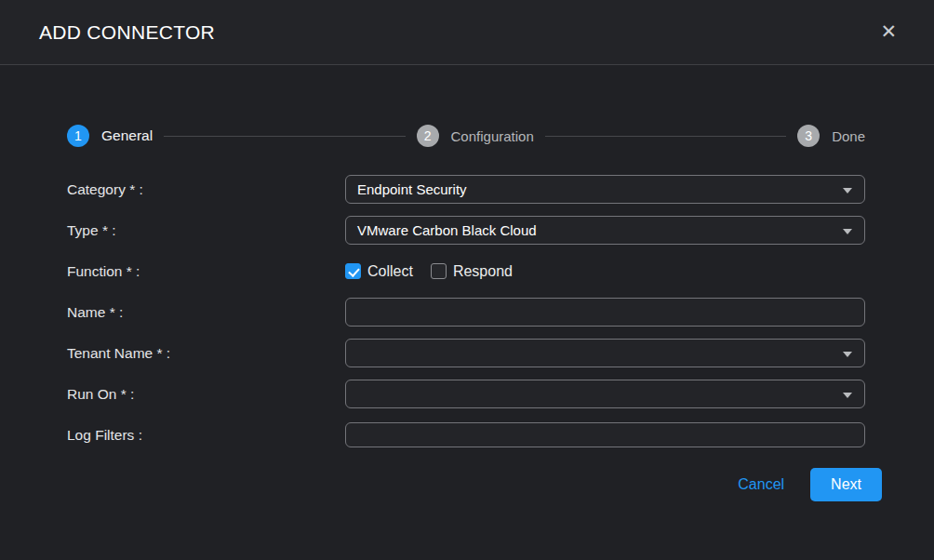 The width and height of the screenshot is (934, 560). Describe the element at coordinates (127, 136) in the screenshot. I see `step-label: General` at that location.